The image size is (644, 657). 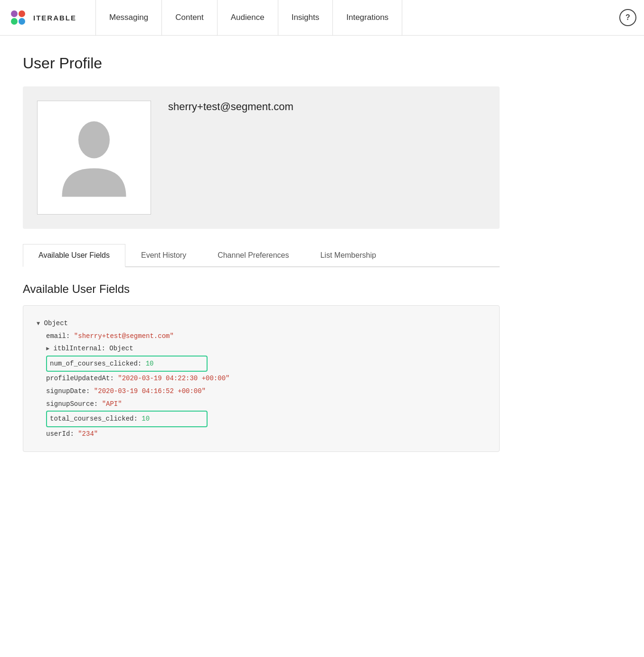 I want to click on num-courses-highlighted: num_of_courses_clicked: 10, so click(x=127, y=364).